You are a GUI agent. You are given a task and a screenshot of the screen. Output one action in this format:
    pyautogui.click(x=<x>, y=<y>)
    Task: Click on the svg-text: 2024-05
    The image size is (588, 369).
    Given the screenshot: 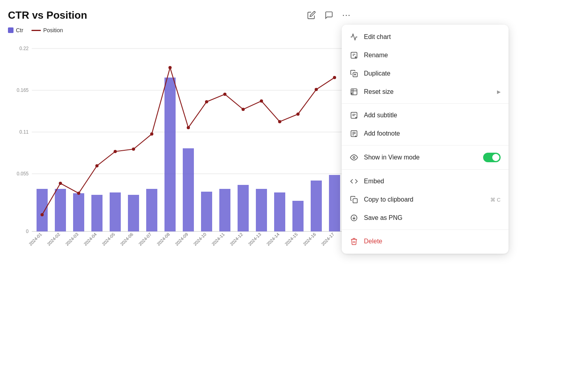 What is the action you would take?
    pyautogui.click(x=108, y=239)
    